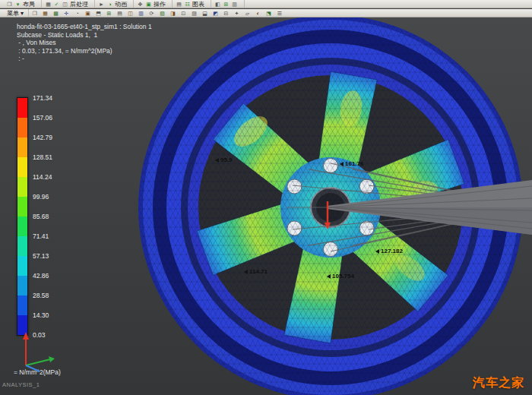  What do you see at coordinates (41, 256) in the screenshot?
I see `legend-value: 57.13` at bounding box center [41, 256].